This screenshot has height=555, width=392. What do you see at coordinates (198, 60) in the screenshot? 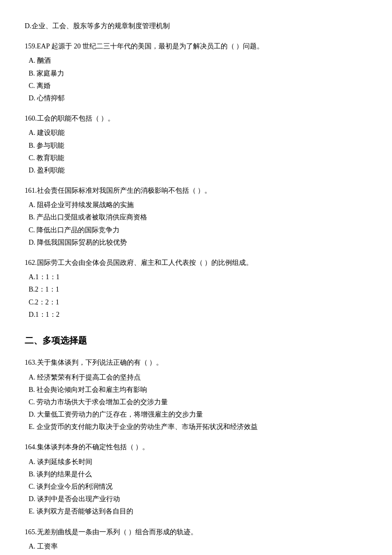
I see `q159-option-a: A. 酗酒` at bounding box center [198, 60].